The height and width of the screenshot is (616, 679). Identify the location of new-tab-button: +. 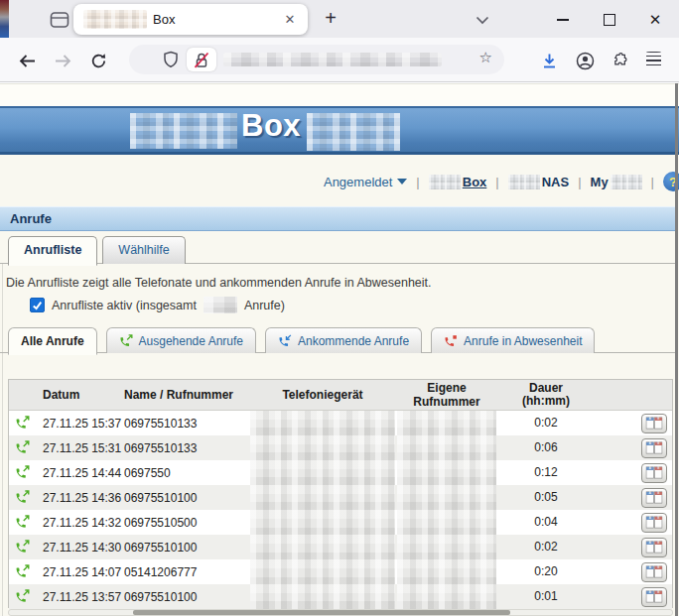
(331, 19).